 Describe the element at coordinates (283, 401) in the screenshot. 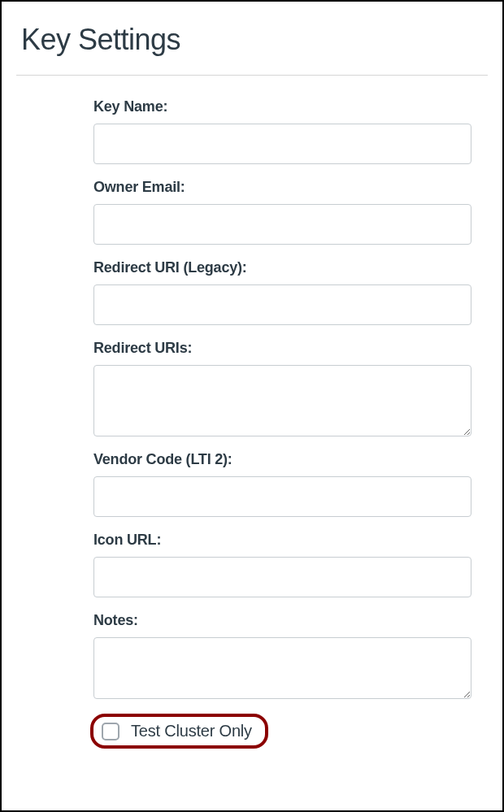

I see `redirect-uris-input` at that location.